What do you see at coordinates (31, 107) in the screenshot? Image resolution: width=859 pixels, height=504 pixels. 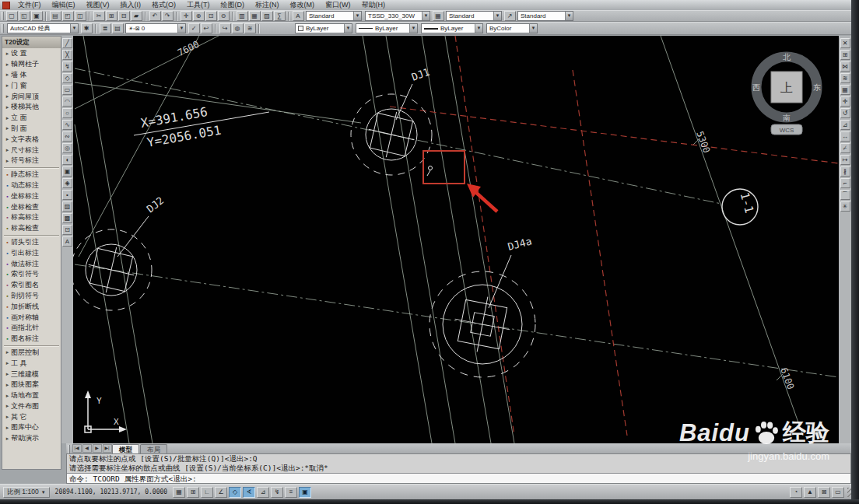 I see `sidebar-item-stair-other: ▸楼梯其他` at bounding box center [31, 107].